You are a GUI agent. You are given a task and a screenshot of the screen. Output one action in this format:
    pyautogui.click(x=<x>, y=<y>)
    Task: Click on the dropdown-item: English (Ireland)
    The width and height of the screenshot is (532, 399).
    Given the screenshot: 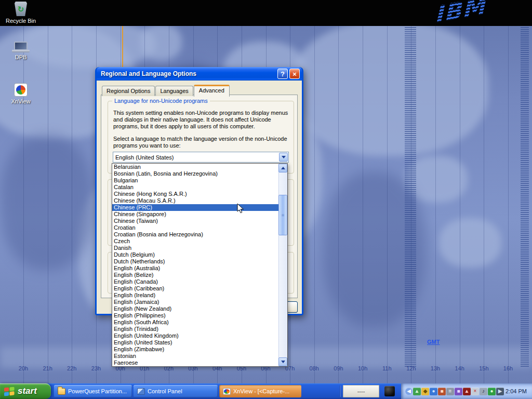 What is the action you would take?
    pyautogui.click(x=195, y=295)
    